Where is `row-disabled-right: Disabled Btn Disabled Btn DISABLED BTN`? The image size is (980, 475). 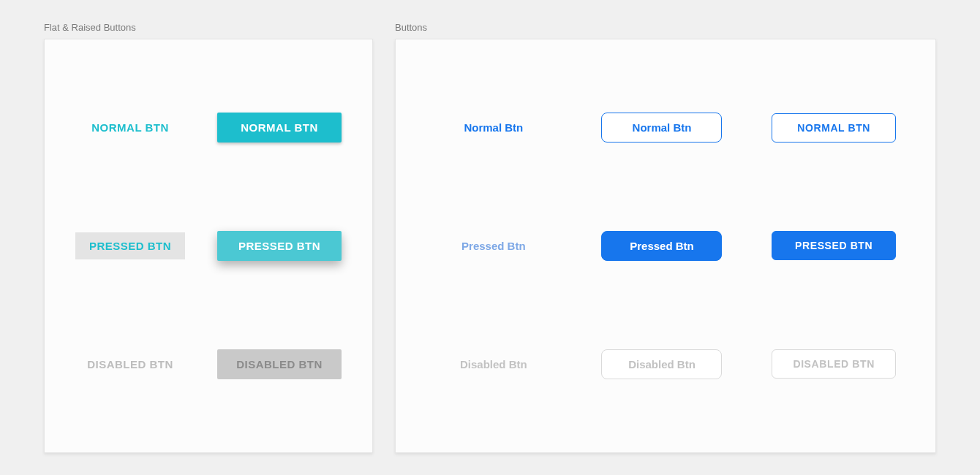 row-disabled-right: Disabled Btn Disabled Btn DISABLED BTN is located at coordinates (666, 364).